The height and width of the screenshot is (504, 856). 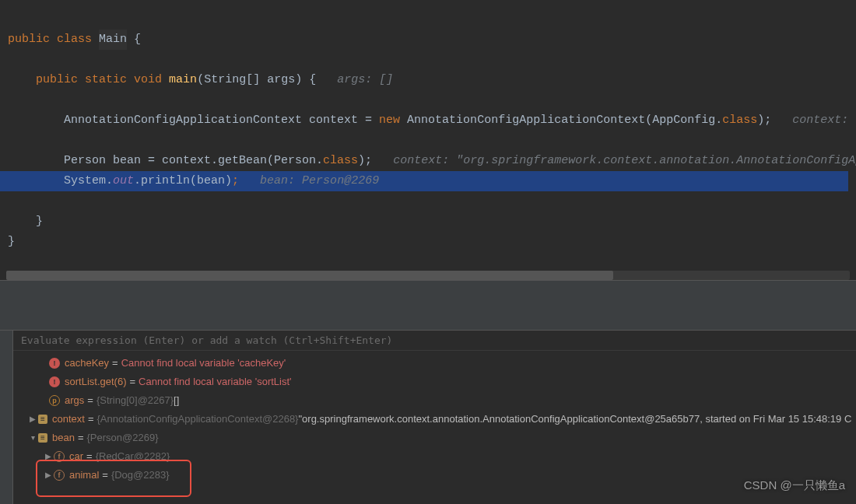 What do you see at coordinates (134, 39) in the screenshot?
I see `brace: {` at bounding box center [134, 39].